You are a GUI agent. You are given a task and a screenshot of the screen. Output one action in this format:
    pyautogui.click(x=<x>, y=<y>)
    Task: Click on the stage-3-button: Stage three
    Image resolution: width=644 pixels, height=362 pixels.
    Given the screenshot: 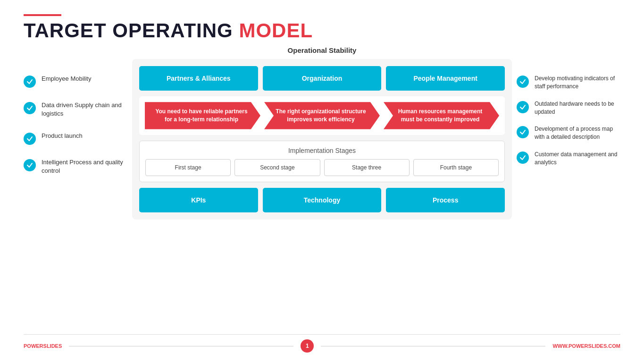 What is the action you would take?
    pyautogui.click(x=367, y=168)
    